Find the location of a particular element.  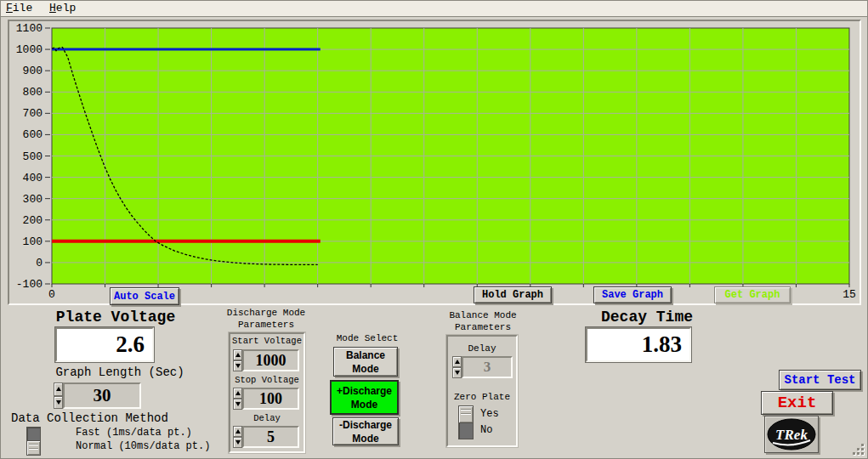

discharge-delay-value: 5 is located at coordinates (270, 437).